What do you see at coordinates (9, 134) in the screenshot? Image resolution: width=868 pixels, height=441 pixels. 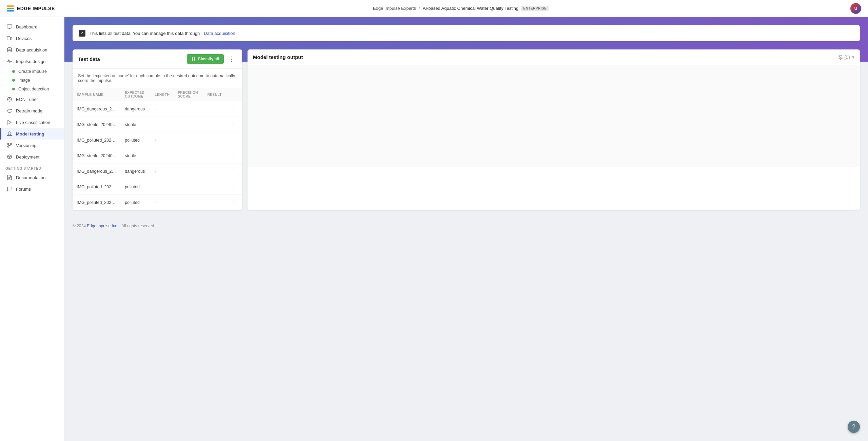 I see `flask-icon` at bounding box center [9, 134].